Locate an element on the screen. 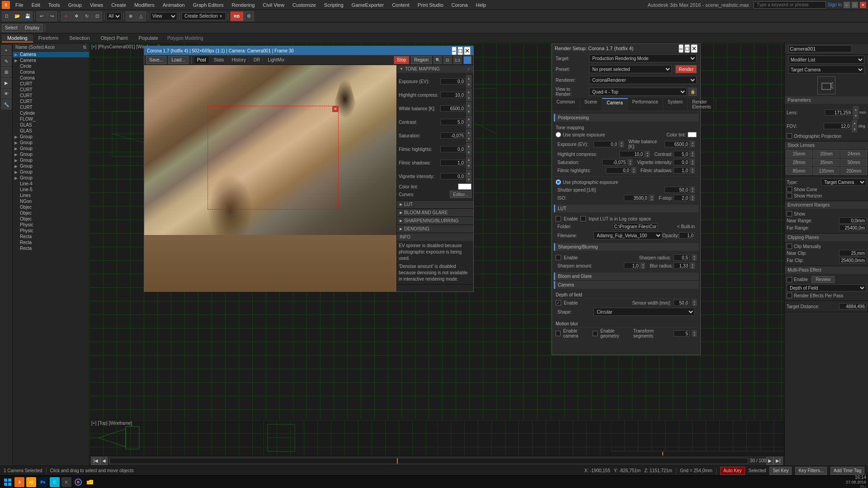 This screenshot has width=868, height=488. rw-close: ✕ is located at coordinates (467, 51).